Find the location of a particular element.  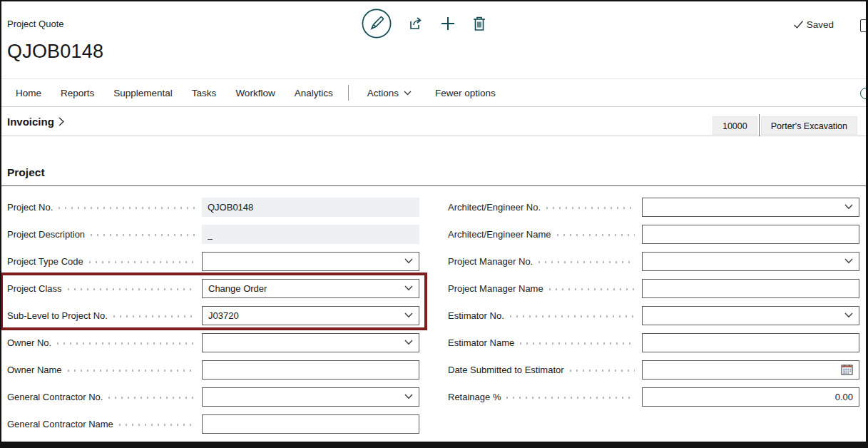

section-title: Project is located at coordinates (436, 173).